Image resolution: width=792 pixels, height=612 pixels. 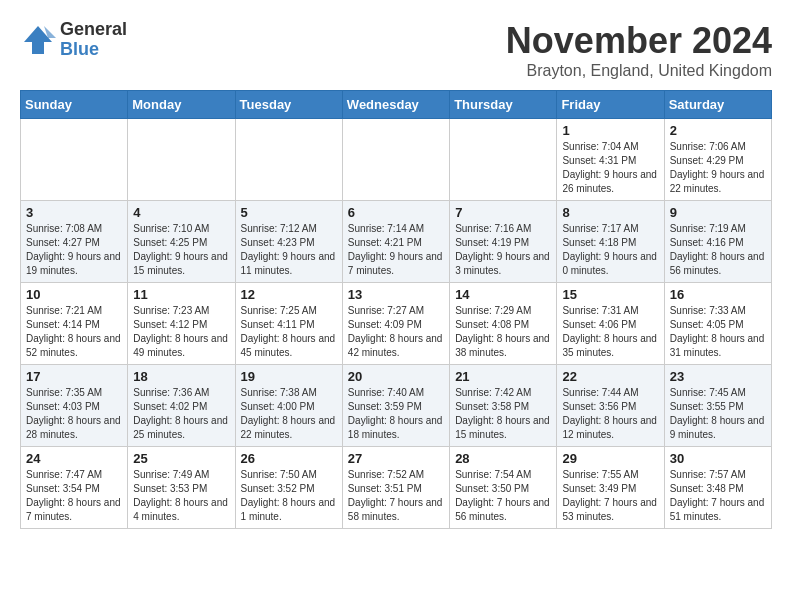 I want to click on day-number: 16, so click(x=718, y=294).